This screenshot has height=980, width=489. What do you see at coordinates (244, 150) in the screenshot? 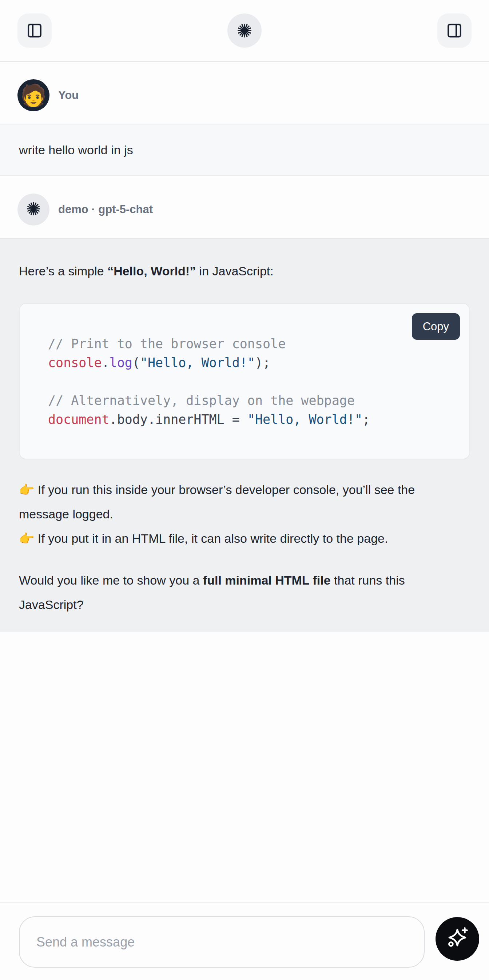
I see `user-message: write hello world in js` at bounding box center [244, 150].